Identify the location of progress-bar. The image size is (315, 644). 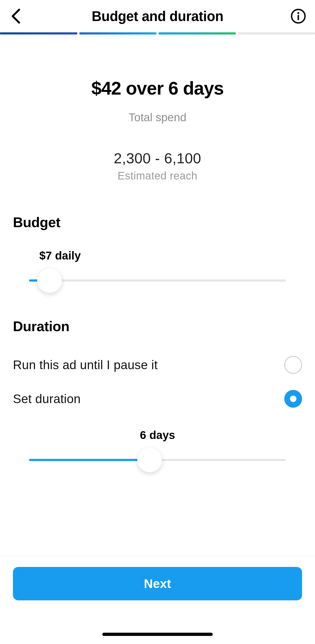
(158, 33).